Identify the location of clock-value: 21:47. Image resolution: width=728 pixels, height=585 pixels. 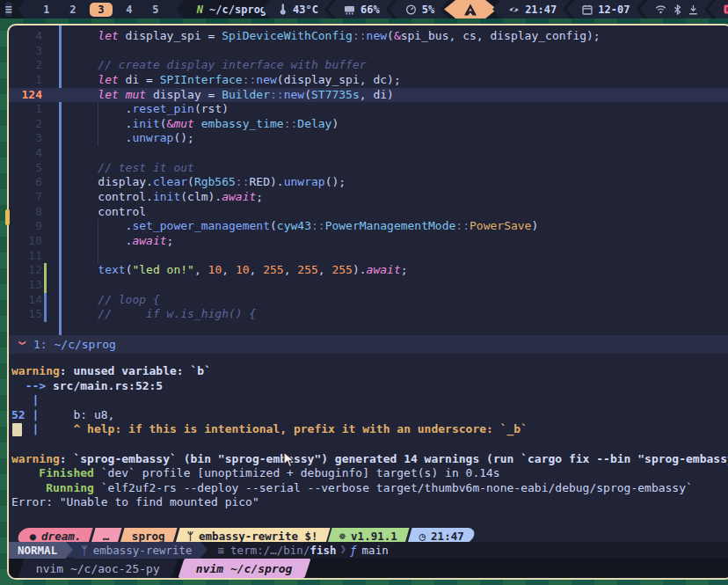
(541, 10).